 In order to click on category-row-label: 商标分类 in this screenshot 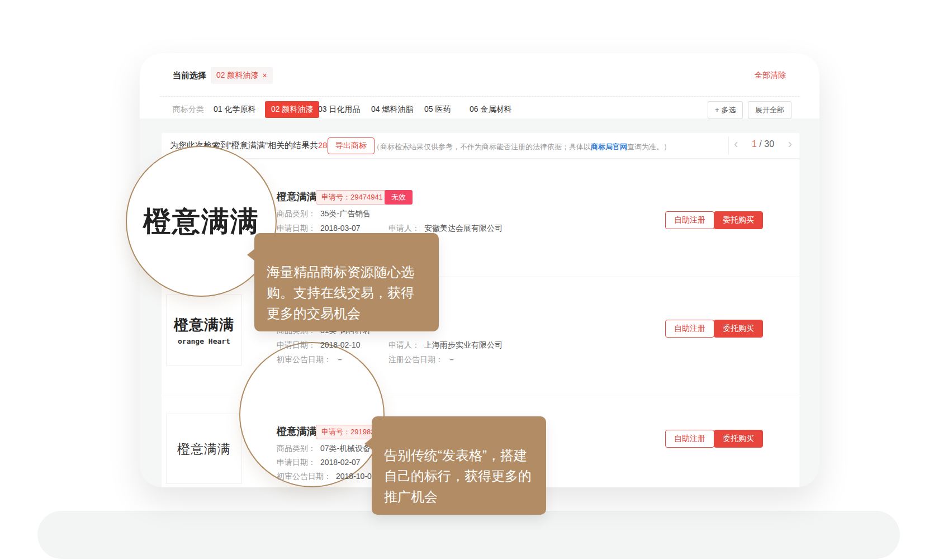, I will do `click(188, 110)`.